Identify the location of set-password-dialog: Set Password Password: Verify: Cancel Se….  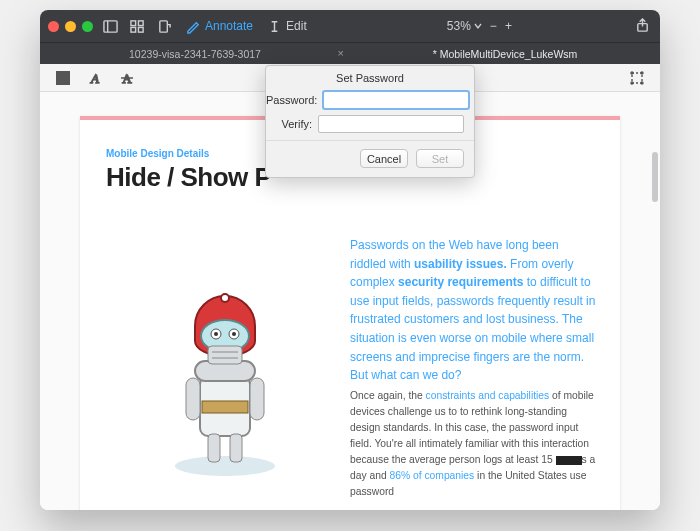
(370, 122).